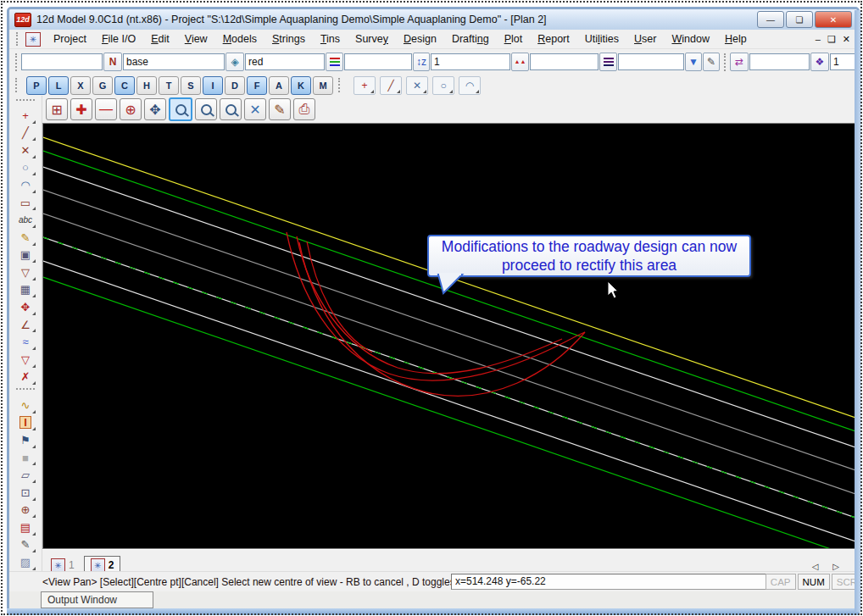  Describe the element at coordinates (231, 109) in the screenshot. I see `zoom-previous-button` at that location.